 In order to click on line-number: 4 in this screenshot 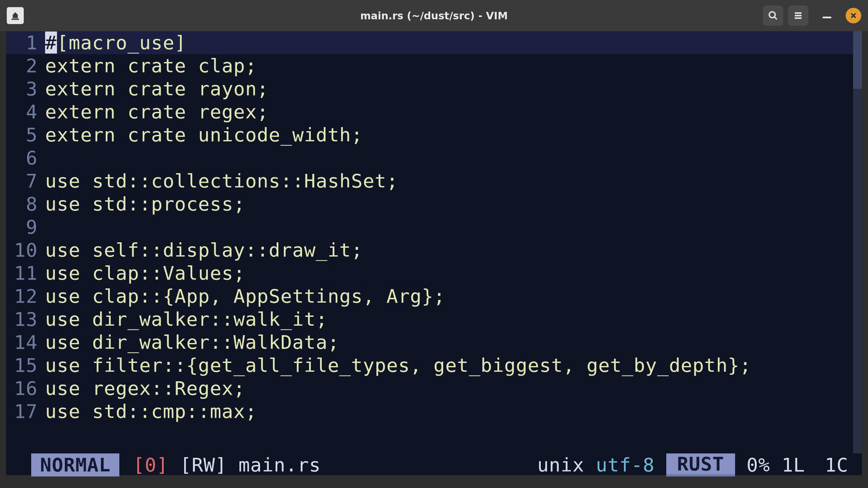, I will do `click(26, 112)`.